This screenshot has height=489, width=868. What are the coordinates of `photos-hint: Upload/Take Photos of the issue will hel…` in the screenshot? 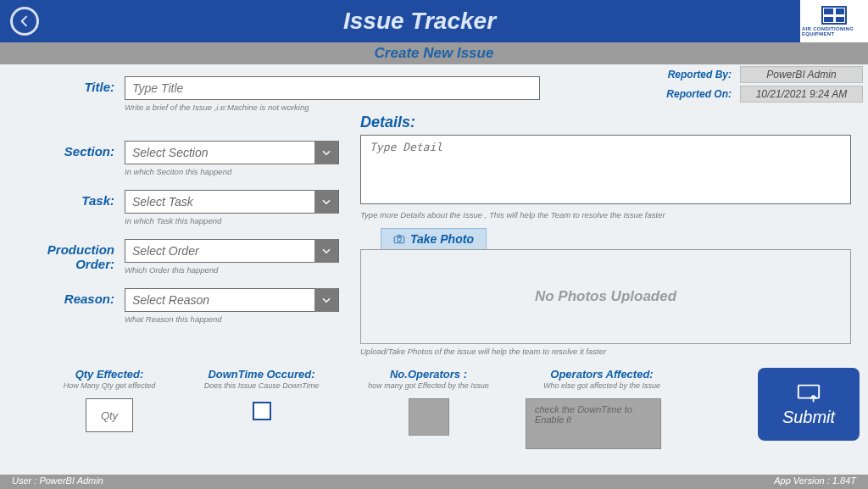 It's located at (605, 351).